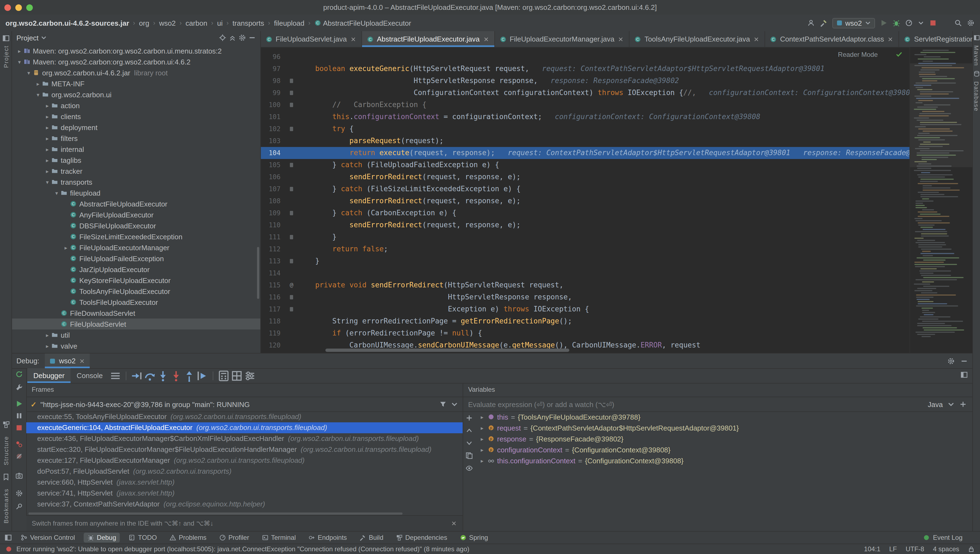  Describe the element at coordinates (136, 193) in the screenshot. I see `tree-item: ▾fileupload` at that location.